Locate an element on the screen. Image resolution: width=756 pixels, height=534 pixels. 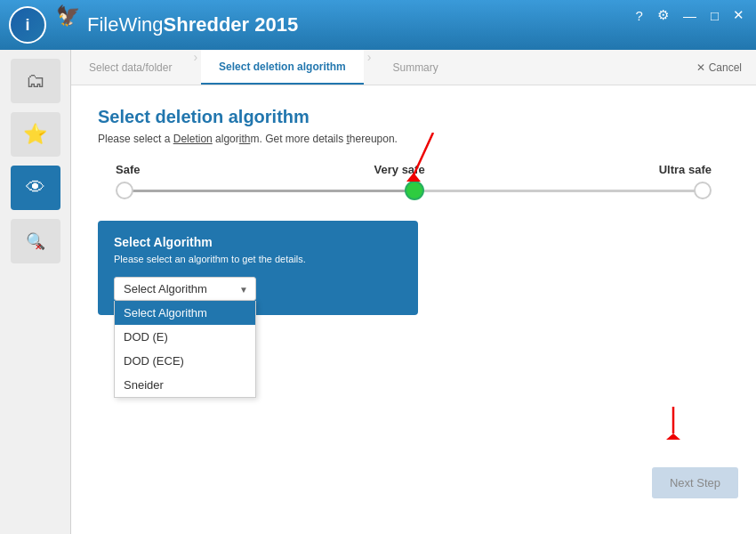
step-label-1: Select data/folder is located at coordinates (130, 68).